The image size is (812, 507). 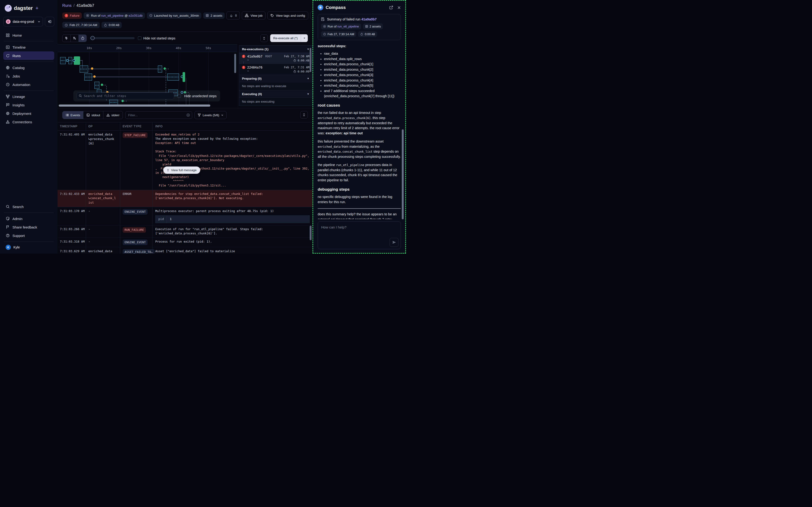 What do you see at coordinates (336, 7) in the screenshot?
I see `compass-title: Compass` at bounding box center [336, 7].